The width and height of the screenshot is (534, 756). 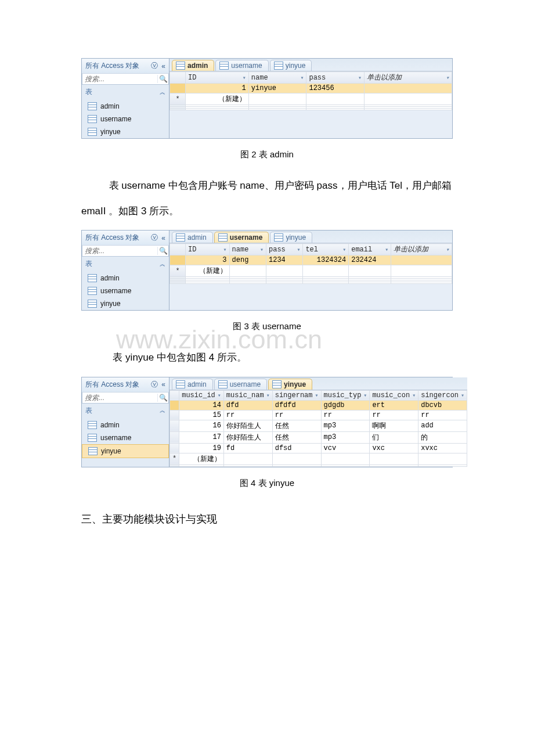 I want to click on cell-id: 1, so click(x=217, y=88).